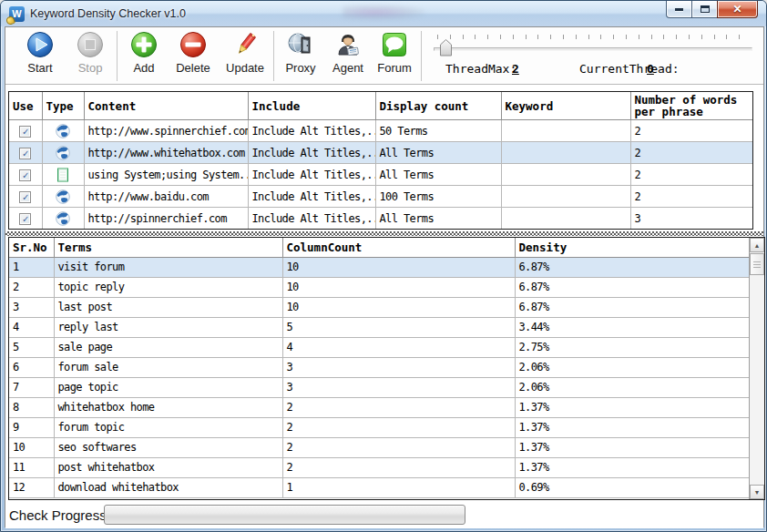 This screenshot has height=532, width=767. What do you see at coordinates (166, 131) in the screenshot?
I see `content-cell: http://www.spinnerchief.com` at bounding box center [166, 131].